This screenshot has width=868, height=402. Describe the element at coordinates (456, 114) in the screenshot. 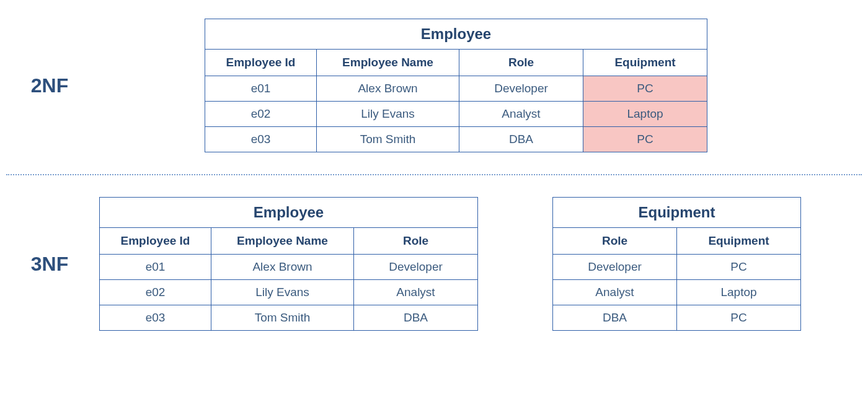

I see `table-row: e02 Lily Evans Analyst Laptop` at that location.